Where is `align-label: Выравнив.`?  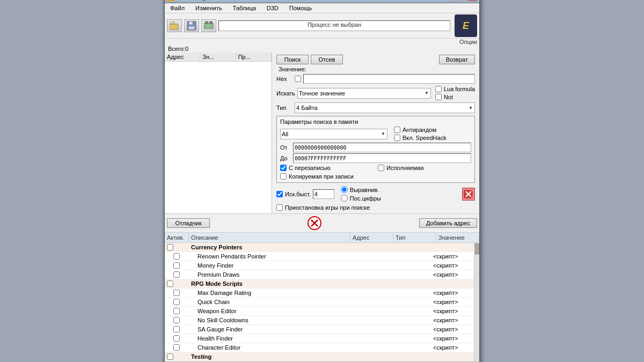
align-label: Выравнив. is located at coordinates (364, 190).